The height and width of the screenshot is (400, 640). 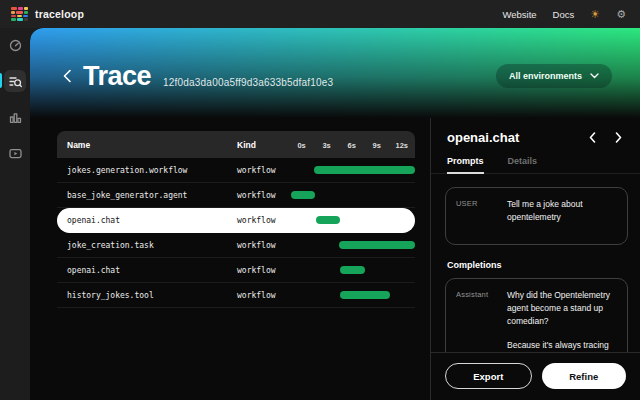 What do you see at coordinates (559, 320) in the screenshot?
I see `assistant-message-text: Why did the Opentelemetry agent become a…` at bounding box center [559, 320].